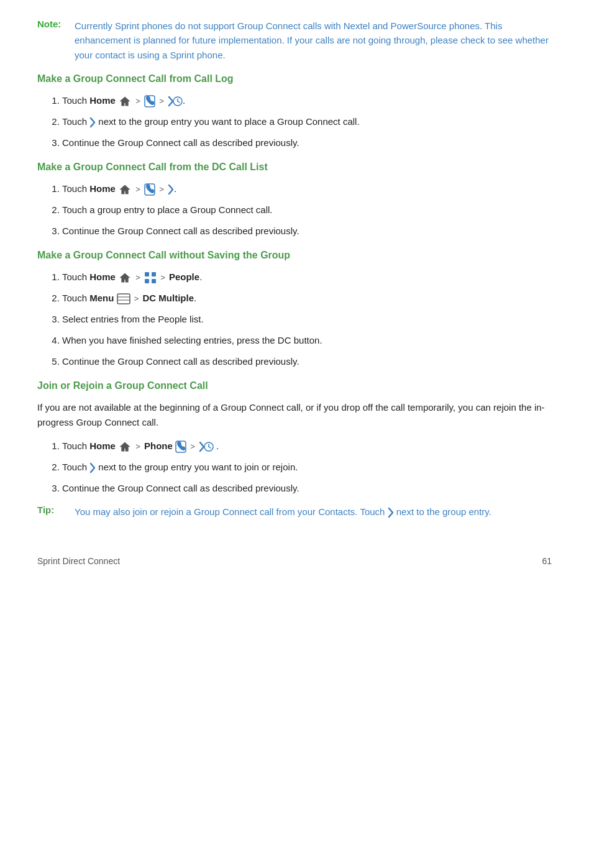  Describe the element at coordinates (150, 190) in the screenshot. I see `phone-icon2` at that location.